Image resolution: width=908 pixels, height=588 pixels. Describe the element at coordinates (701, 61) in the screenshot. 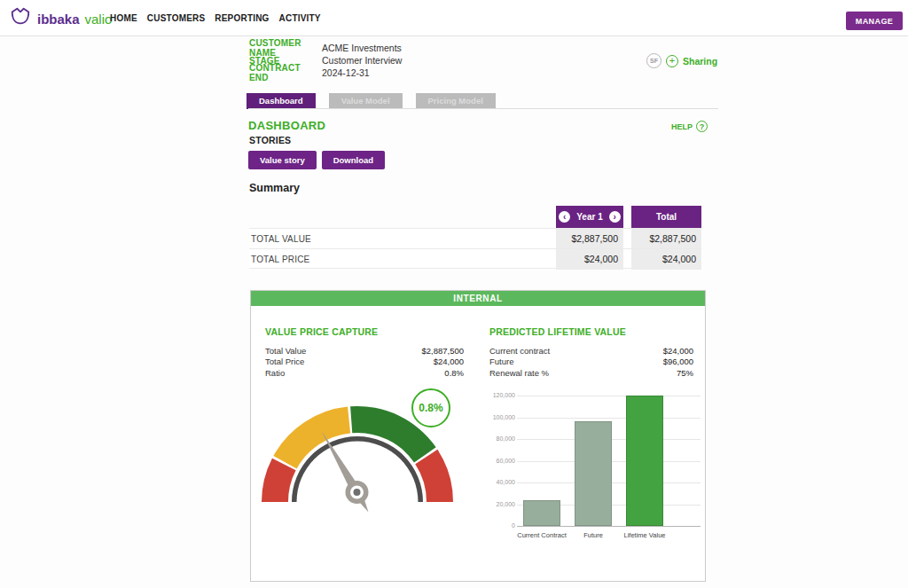

I see `sharing-link: Sharing` at that location.